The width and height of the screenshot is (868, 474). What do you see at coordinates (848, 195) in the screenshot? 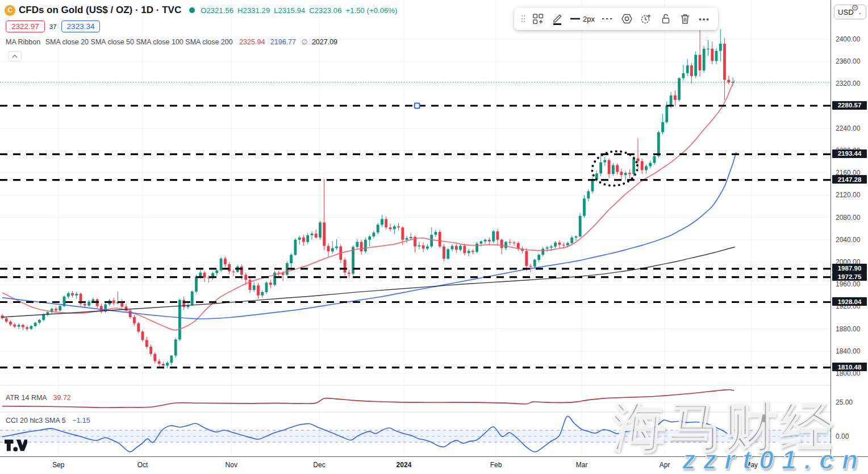
I see `price-tick-label: 2120.00` at bounding box center [848, 195].